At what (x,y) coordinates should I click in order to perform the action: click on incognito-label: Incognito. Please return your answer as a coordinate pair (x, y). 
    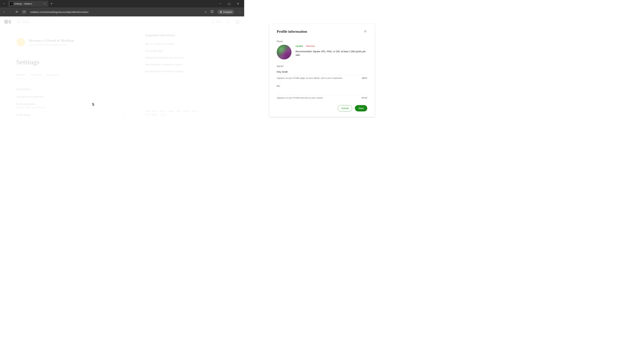
    Looking at the image, I should click on (228, 12).